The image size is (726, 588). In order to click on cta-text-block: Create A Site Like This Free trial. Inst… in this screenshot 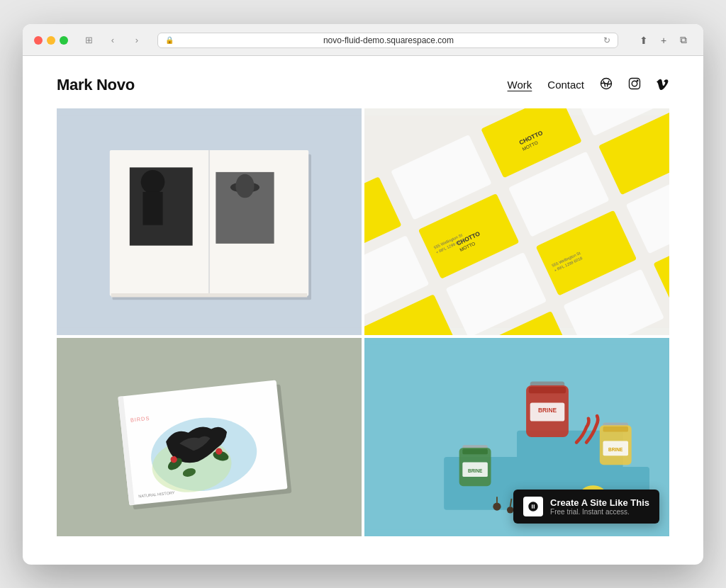, I will do `click(600, 507)`.